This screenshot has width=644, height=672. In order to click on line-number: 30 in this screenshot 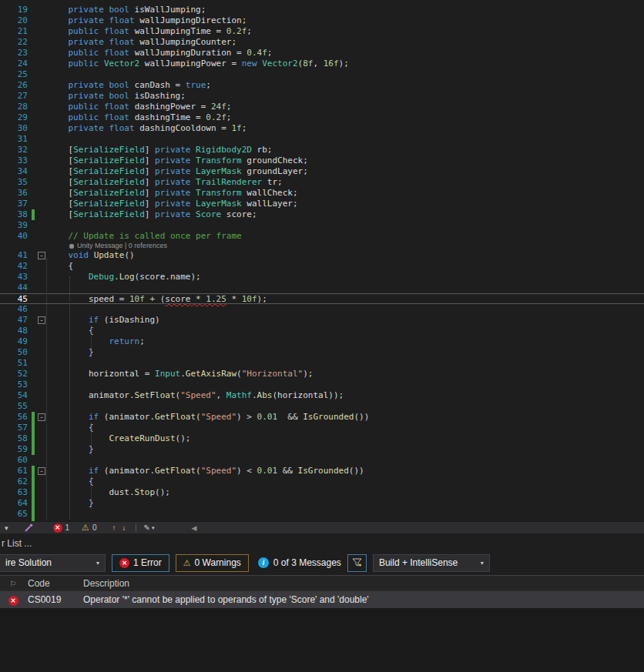, I will do `click(14, 129)`.